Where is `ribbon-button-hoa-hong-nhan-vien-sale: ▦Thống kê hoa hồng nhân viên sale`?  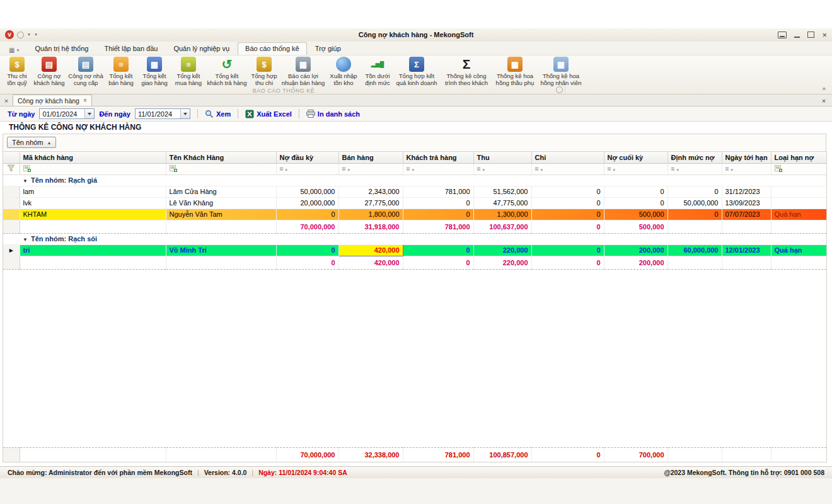
ribbon-button-hoa-hong-nhan-vien-sale: ▦Thống kê hoa hồng nhân viên sale is located at coordinates (561, 72).